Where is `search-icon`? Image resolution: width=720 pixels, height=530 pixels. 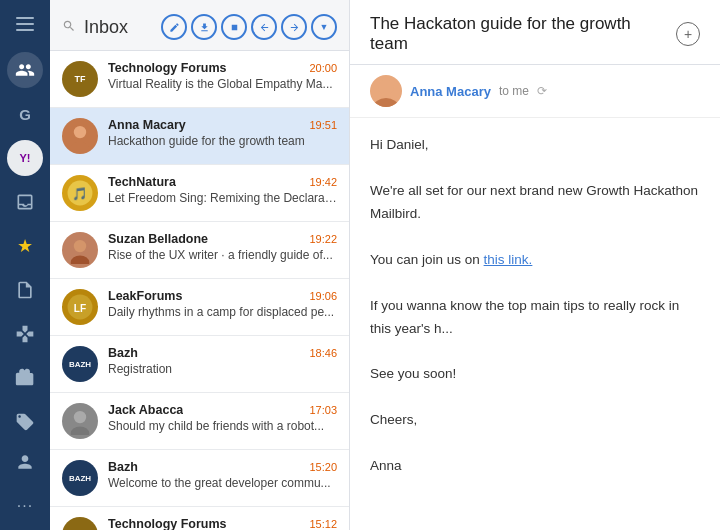
search-icon is located at coordinates (69, 28).